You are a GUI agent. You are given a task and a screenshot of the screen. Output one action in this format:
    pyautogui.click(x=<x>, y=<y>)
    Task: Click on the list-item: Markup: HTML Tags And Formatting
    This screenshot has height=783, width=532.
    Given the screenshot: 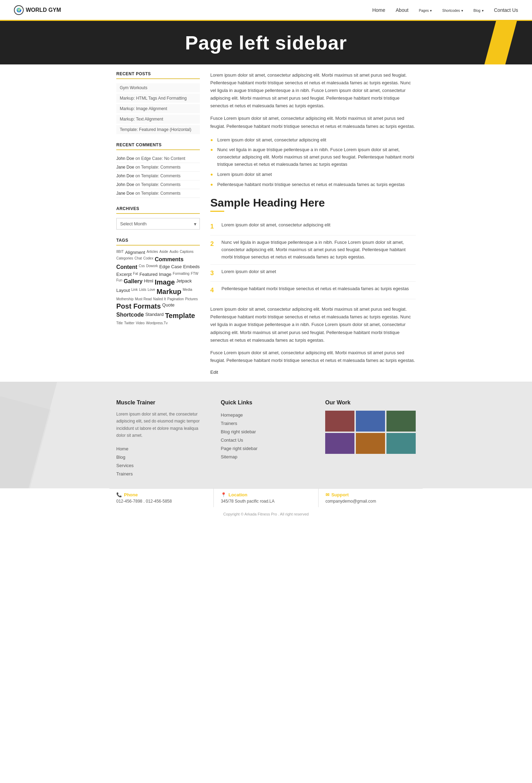 What is the action you would take?
    pyautogui.click(x=158, y=98)
    